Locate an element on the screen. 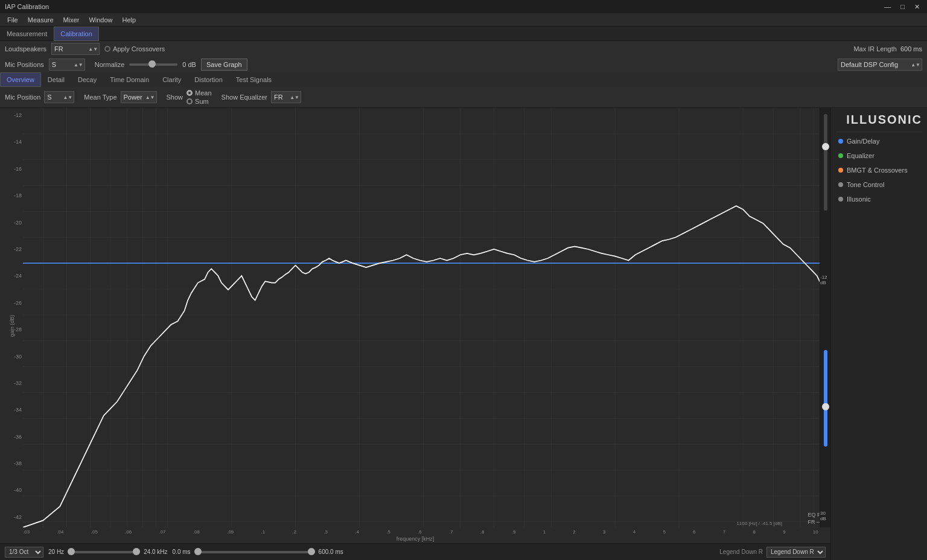 The width and height of the screenshot is (927, 560). tab-distortion: Distortion is located at coordinates (208, 80).